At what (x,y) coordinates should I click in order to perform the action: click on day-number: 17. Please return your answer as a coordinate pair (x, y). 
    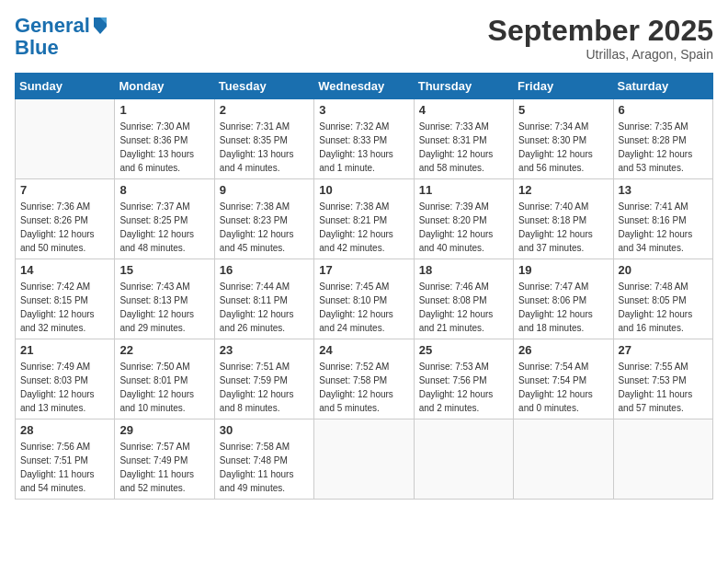
    Looking at the image, I should click on (364, 270).